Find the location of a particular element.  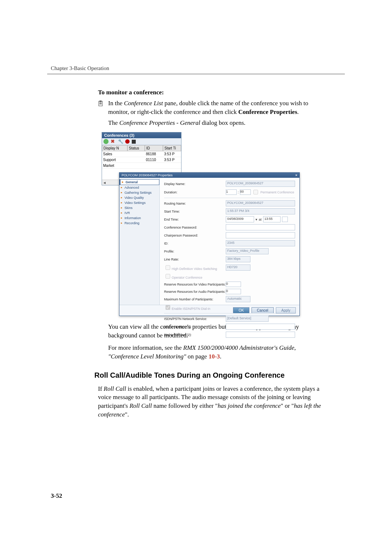

section-heading-roll-call: Roll Call/Audible Tones During an Ongoin… is located at coordinates (211, 375).